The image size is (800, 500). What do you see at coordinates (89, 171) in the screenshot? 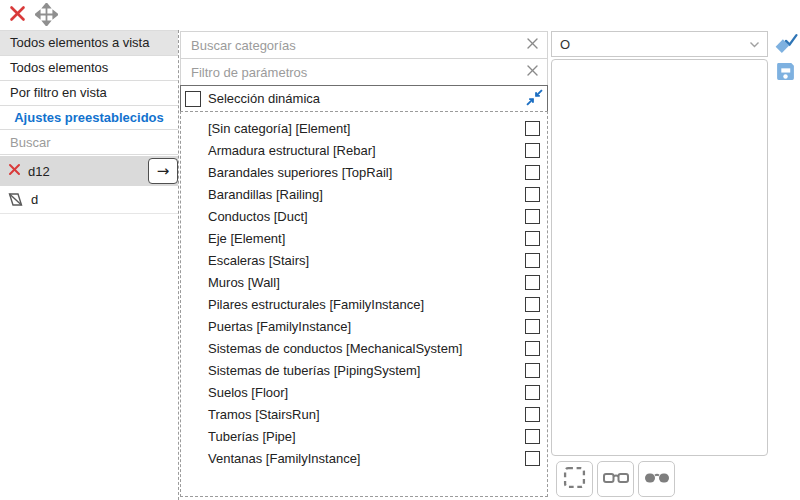
I see `preset-item-d12: d12 →` at bounding box center [89, 171].